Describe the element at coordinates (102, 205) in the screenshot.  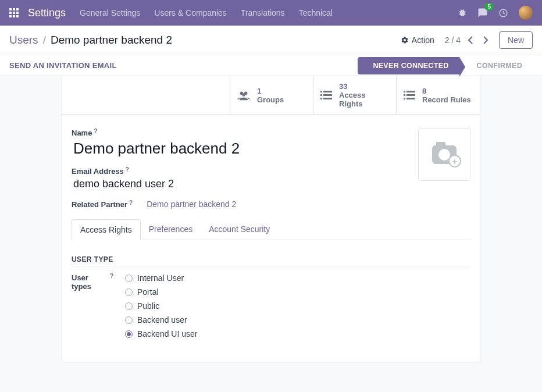
I see `related-partner-label: Related Partner ?` at that location.